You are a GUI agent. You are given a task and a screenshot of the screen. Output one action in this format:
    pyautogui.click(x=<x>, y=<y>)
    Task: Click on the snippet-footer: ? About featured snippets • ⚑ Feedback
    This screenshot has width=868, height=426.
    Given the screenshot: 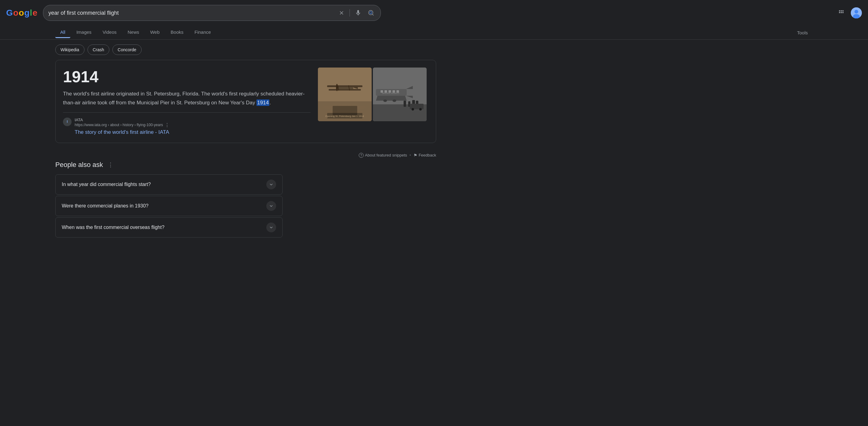 What is the action you would take?
    pyautogui.click(x=246, y=156)
    